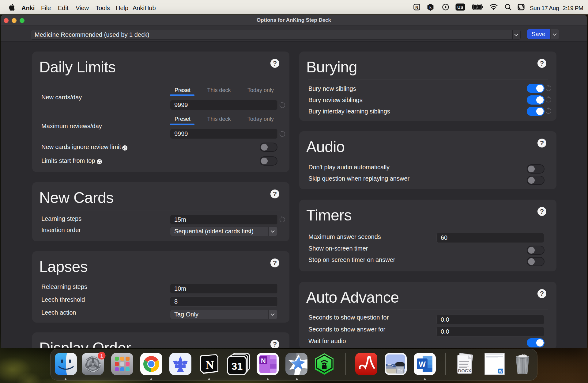  What do you see at coordinates (464, 370) in the screenshot?
I see `svg-text: DOCX` at bounding box center [464, 370].